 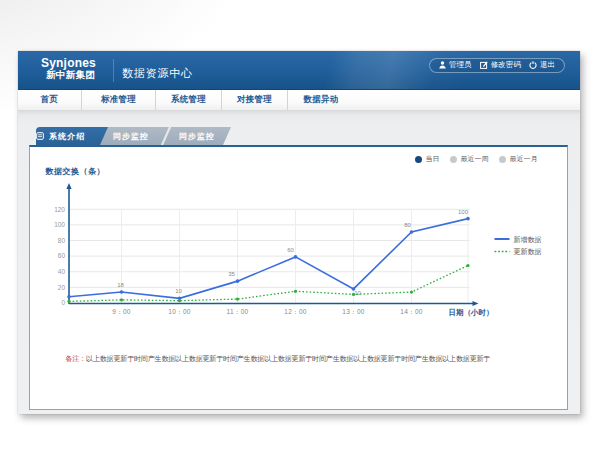 What do you see at coordinates (299, 100) in the screenshot?
I see `main-nav: 首页标准管理系统管理对接管理数据异动` at bounding box center [299, 100].